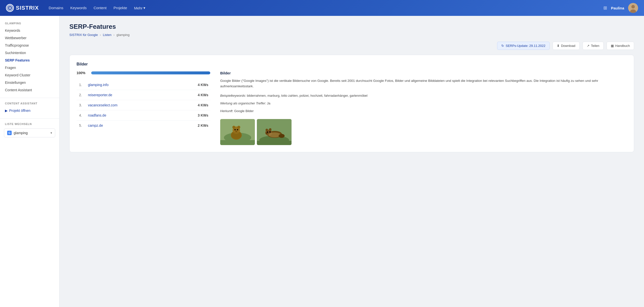  Describe the element at coordinates (30, 133) in the screenshot. I see `list-selector: G glamping ▾` at that location.